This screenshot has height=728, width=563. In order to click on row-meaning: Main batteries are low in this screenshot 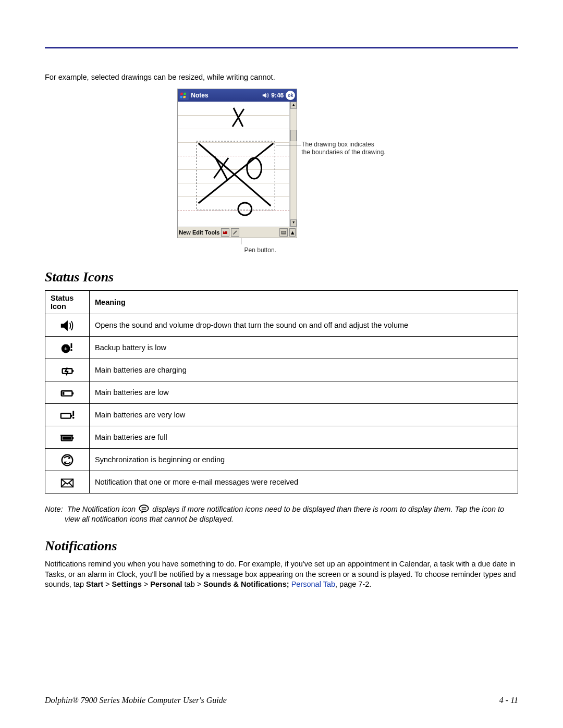, I will do `click(304, 392)`.